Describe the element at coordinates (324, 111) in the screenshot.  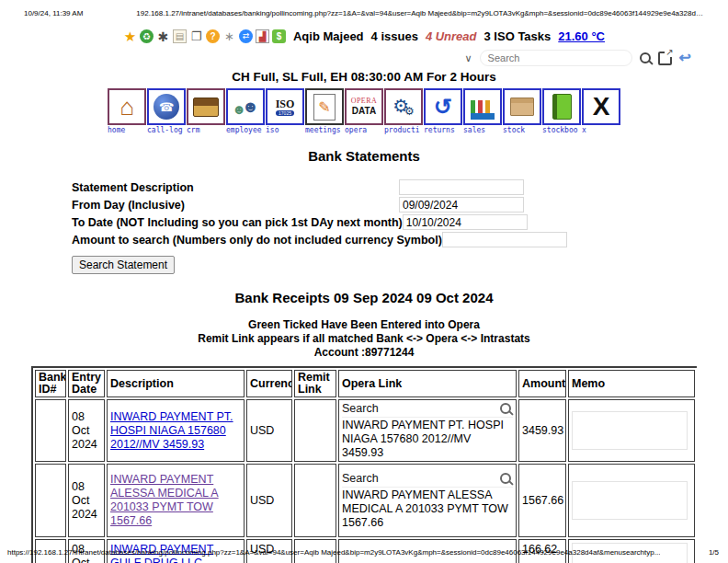
I see `app-item-meetings: meetings` at that location.